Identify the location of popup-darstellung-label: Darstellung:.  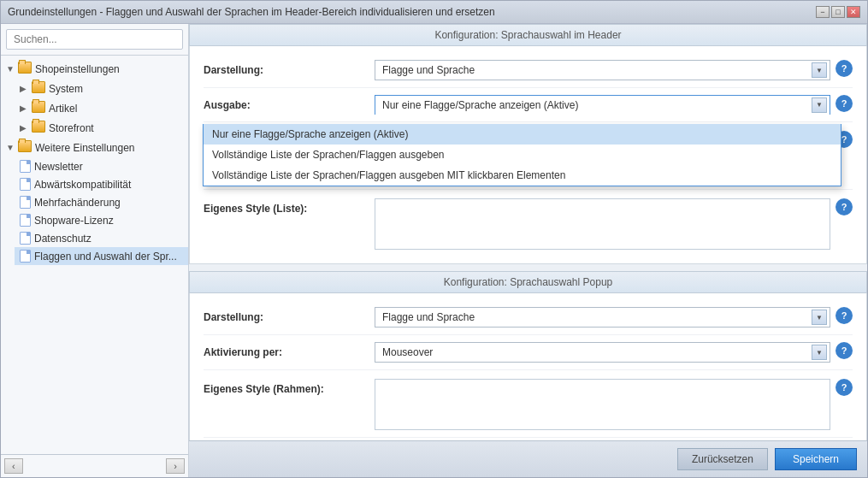
(289, 315).